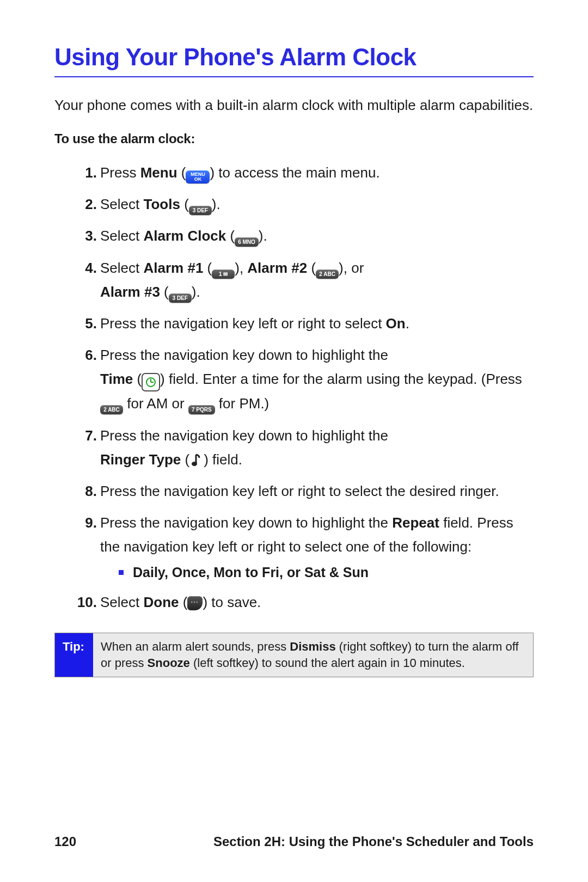 This screenshot has height=882, width=588. I want to click on text: ) to save., so click(232, 602).